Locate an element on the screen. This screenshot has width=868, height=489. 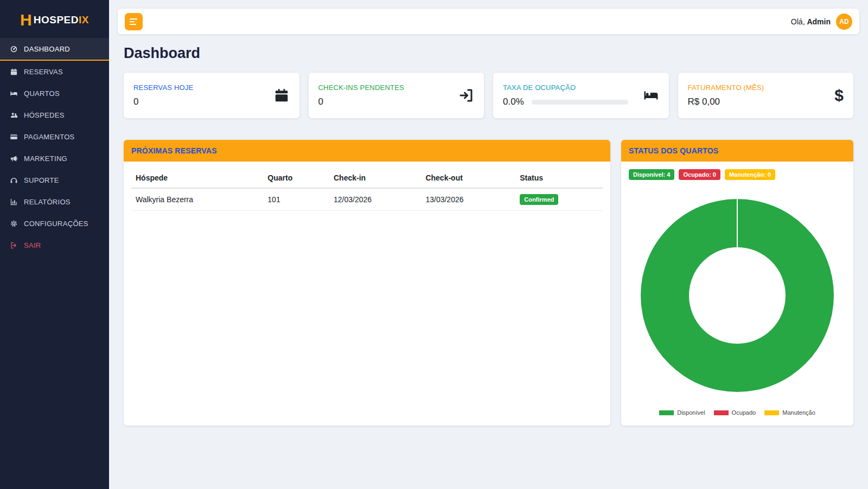
brand-logo: H HOSPEDIX is located at coordinates (54, 19).